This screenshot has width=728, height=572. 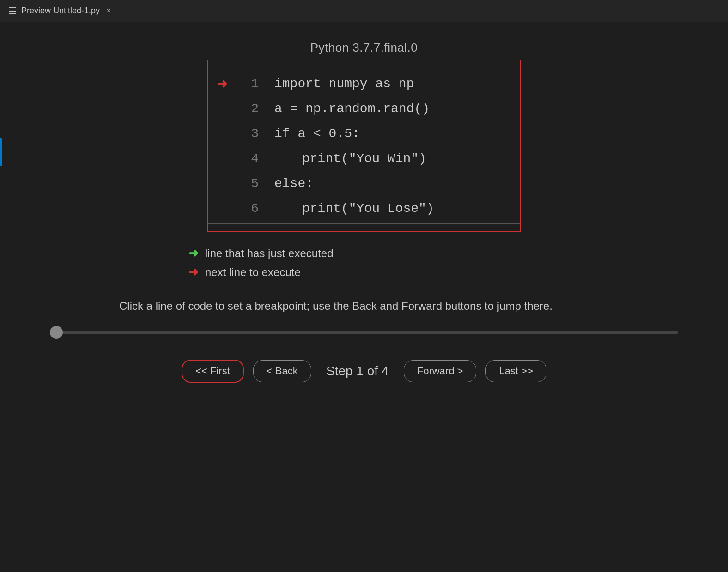 I want to click on line-code-2: a = np.random.rand(), so click(x=346, y=109).